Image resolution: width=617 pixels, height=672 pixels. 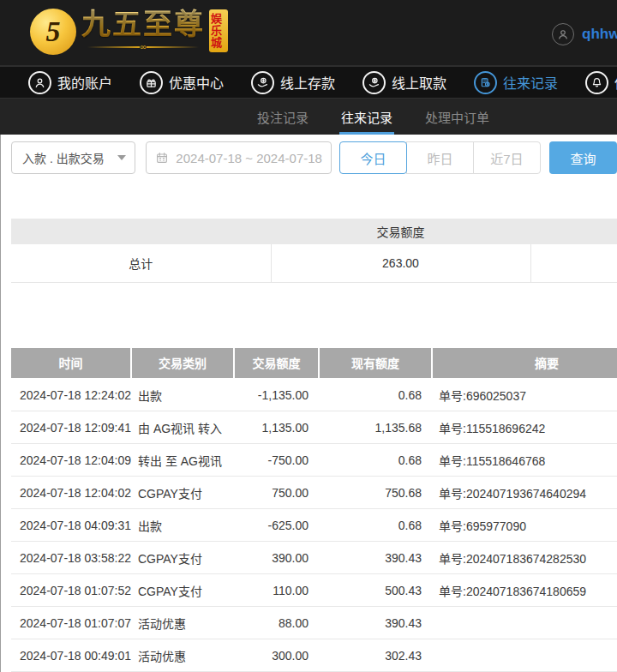 I want to click on table-row: 2024-07-18 12:09:41由 AG视讯 转入1,135.001,13…, so click(x=314, y=428).